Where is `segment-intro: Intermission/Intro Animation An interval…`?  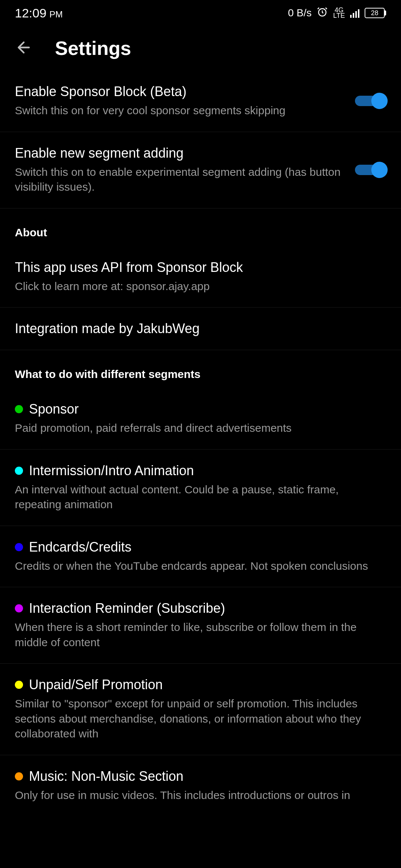 segment-intro: Intermission/Intro Animation An interval… is located at coordinates (200, 488).